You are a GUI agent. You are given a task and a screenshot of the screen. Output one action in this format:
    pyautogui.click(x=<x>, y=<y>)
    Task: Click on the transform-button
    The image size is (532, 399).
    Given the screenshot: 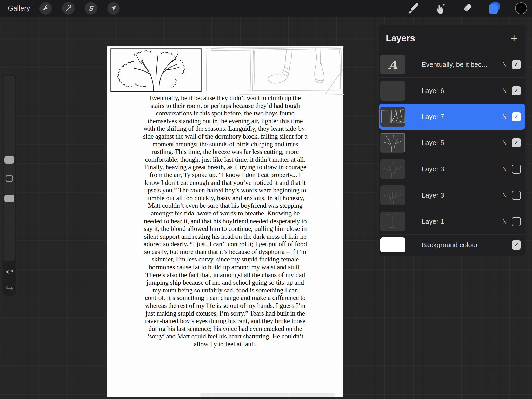 What is the action you would take?
    pyautogui.click(x=114, y=8)
    